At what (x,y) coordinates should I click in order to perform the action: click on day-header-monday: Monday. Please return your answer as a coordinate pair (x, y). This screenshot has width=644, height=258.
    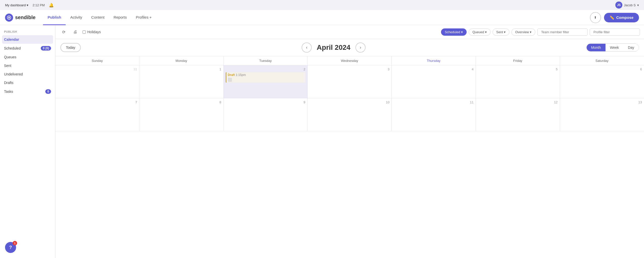
    Looking at the image, I should click on (181, 61).